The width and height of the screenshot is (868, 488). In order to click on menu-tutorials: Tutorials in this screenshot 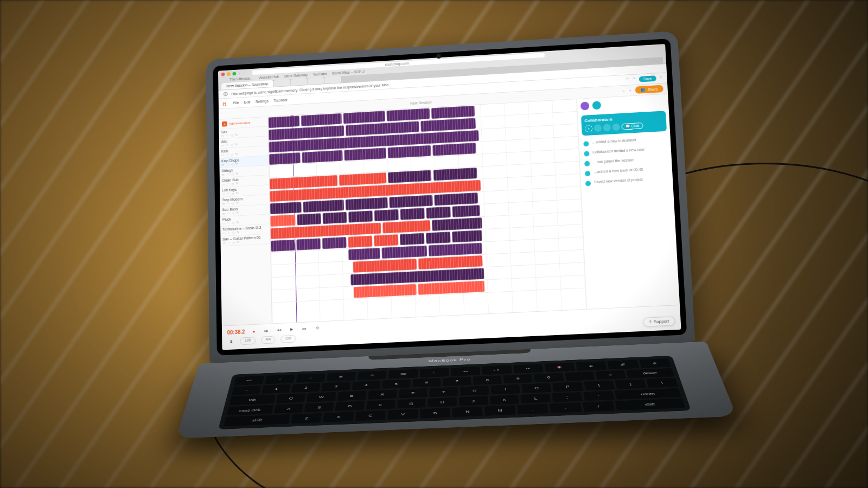, I will do `click(280, 100)`.